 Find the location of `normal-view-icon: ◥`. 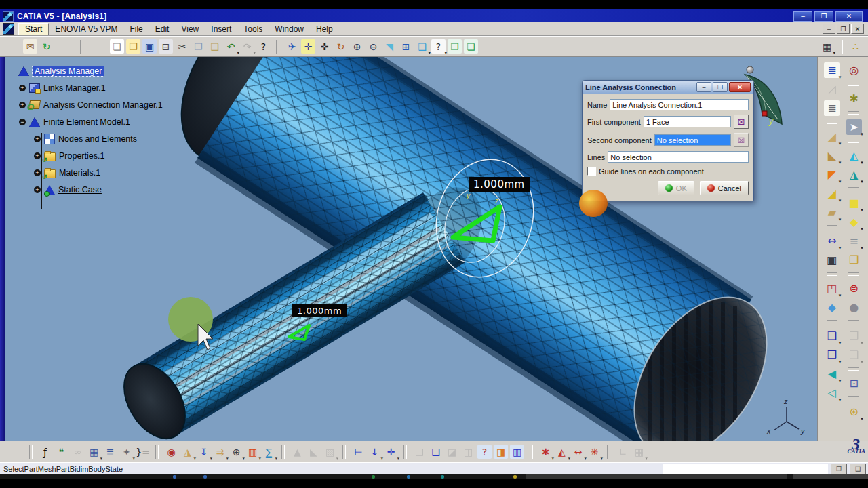

normal-view-icon: ◥ is located at coordinates (389, 46).